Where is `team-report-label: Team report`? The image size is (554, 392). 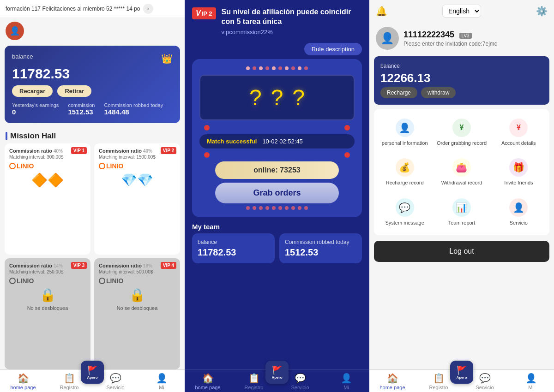
team-report-label: Team report is located at coordinates (462, 223).